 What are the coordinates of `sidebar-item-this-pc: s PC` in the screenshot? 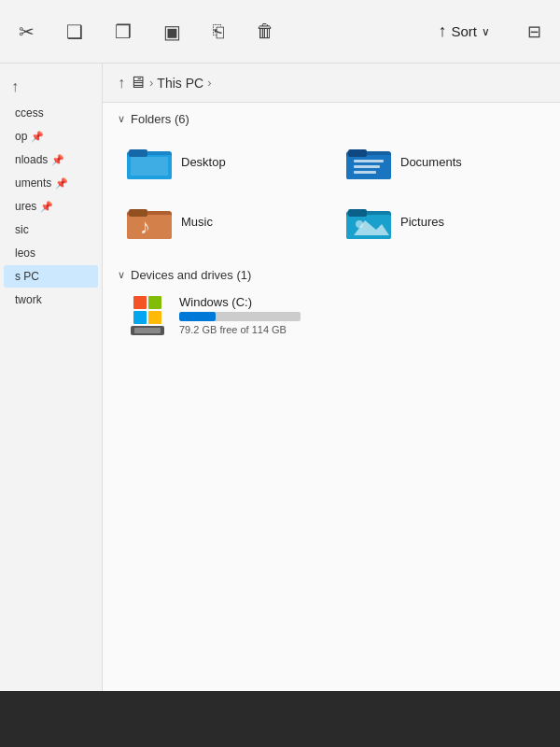 It's located at (50, 276).